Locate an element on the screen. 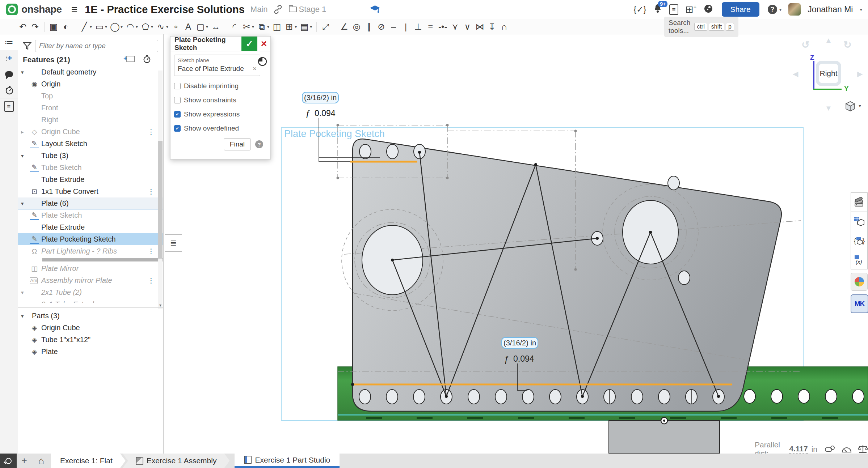 The image size is (868, 468). feature-row: ✎ Plate Pocketing Sketch ⋮ is located at coordinates (90, 239).